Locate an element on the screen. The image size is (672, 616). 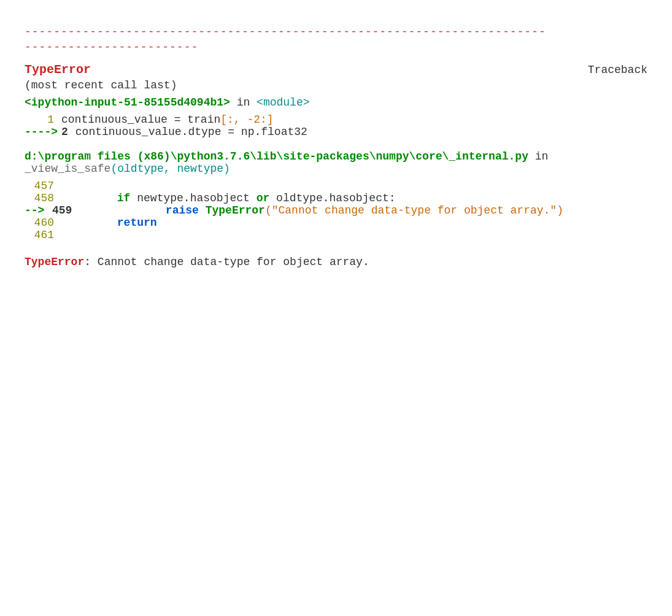
code-line-1: 1 continuous_value = train[:, -2:] is located at coordinates (336, 120).